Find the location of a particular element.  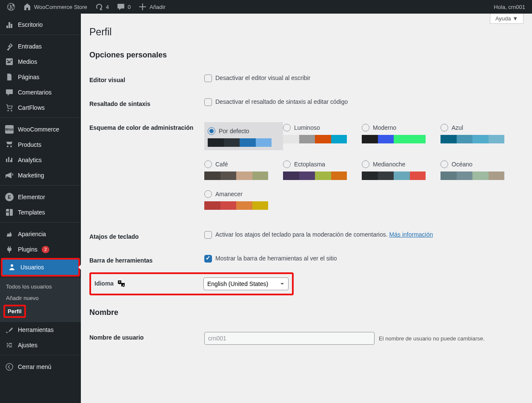

section-name: Nombre is located at coordinates (306, 312).